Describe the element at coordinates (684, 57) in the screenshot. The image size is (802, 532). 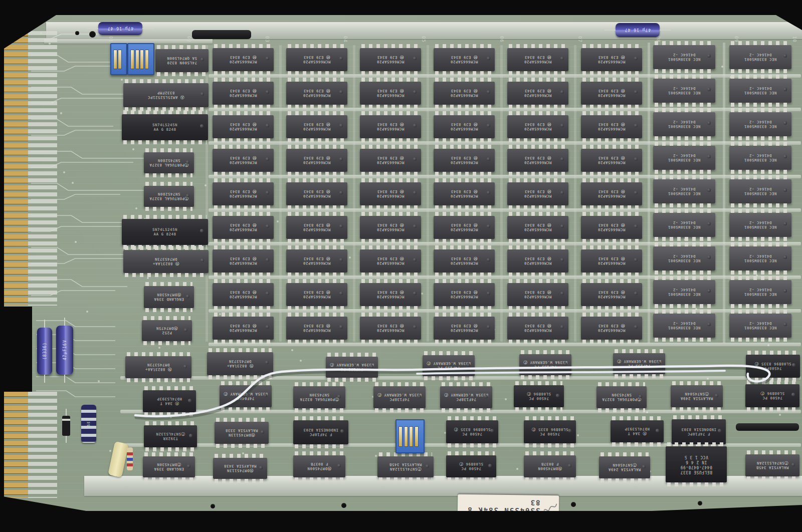
I see `chip-label: NEC 8338WS001D4164C -2` at that location.